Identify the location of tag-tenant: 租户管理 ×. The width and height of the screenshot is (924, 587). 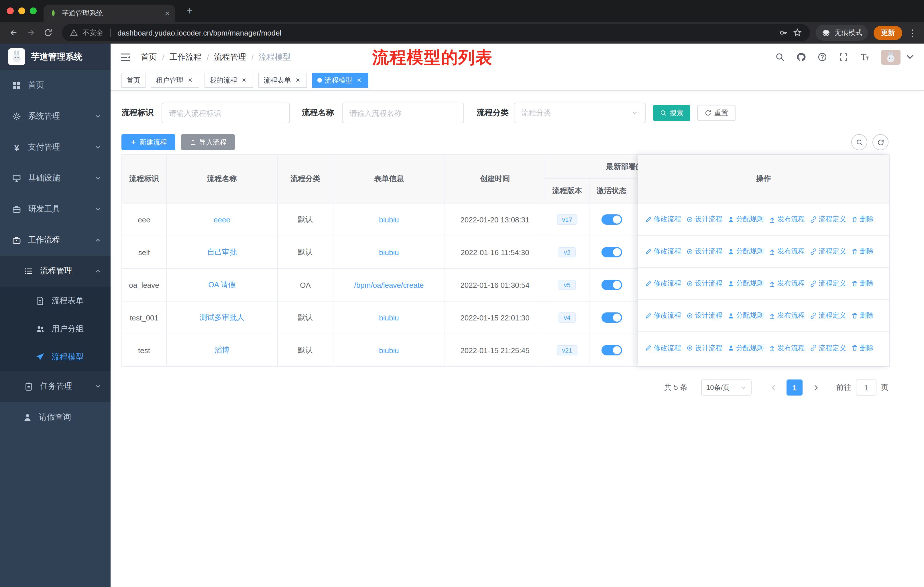
(175, 80).